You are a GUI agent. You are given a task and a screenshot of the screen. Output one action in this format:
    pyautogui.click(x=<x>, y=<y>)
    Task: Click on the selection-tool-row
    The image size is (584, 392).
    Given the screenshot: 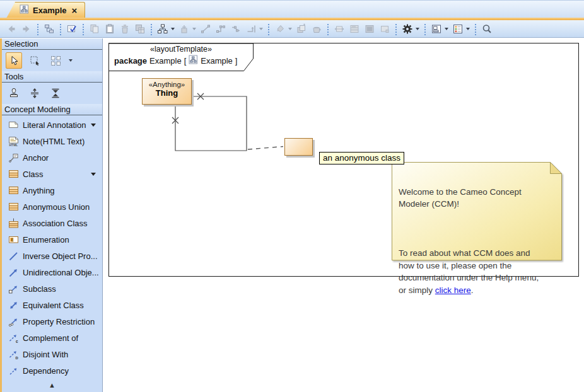 What is the action you would take?
    pyautogui.click(x=52, y=61)
    